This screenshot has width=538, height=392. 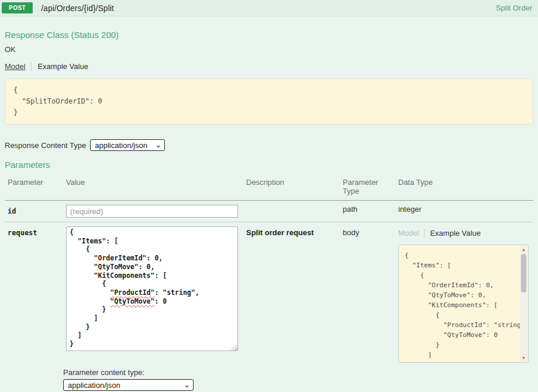 I want to click on response-content-type-label: Response Content Type, so click(x=46, y=145).